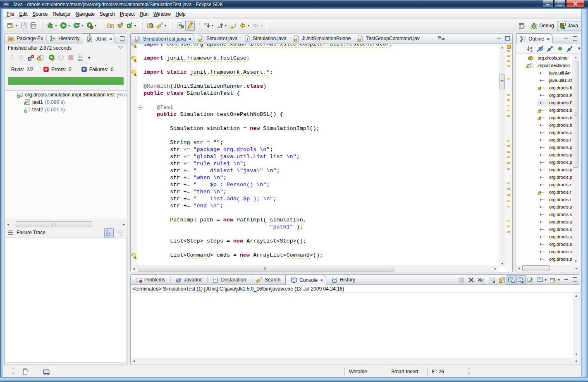  I want to click on menu-window: Window, so click(162, 14).